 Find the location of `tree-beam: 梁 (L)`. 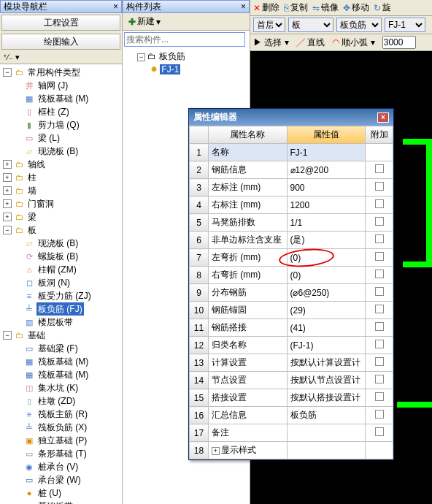

tree-beam: 梁 (L) is located at coordinates (49, 138).